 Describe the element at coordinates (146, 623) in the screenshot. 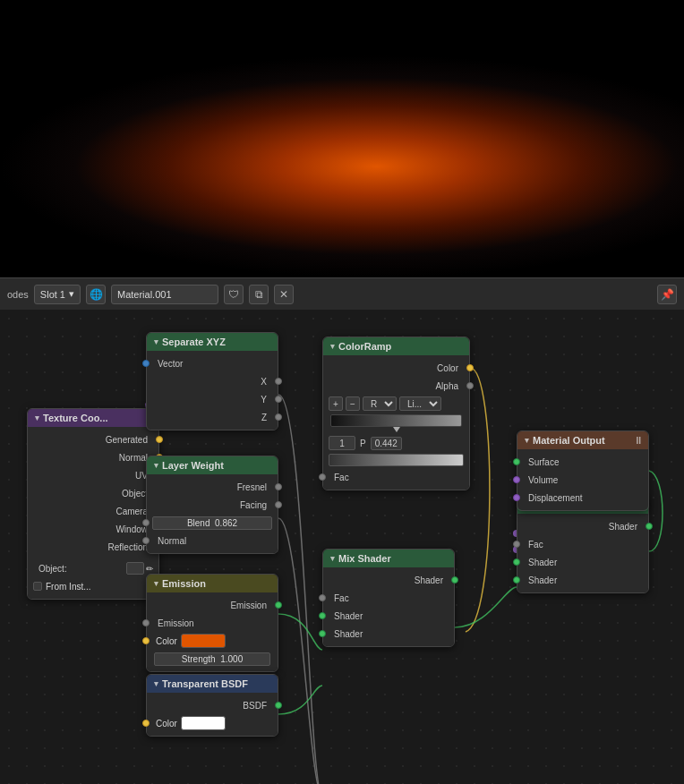

I see `em-emission-input` at that location.